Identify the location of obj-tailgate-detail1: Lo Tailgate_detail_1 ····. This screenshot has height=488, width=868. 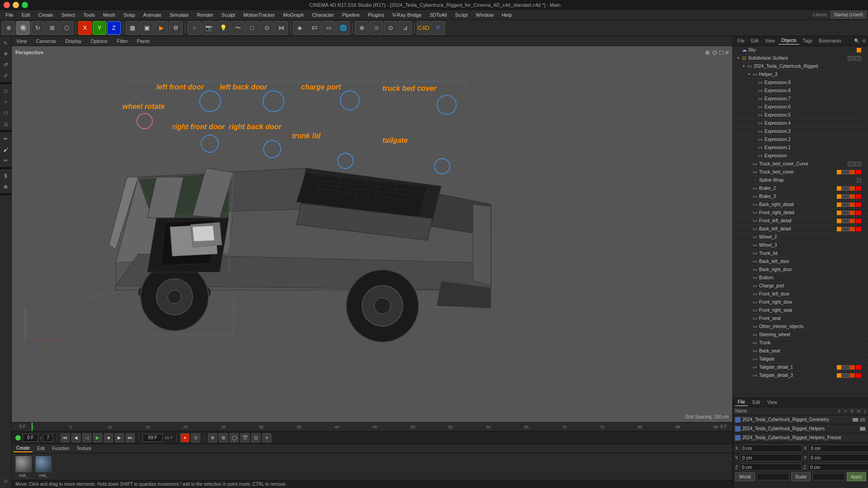
(800, 367).